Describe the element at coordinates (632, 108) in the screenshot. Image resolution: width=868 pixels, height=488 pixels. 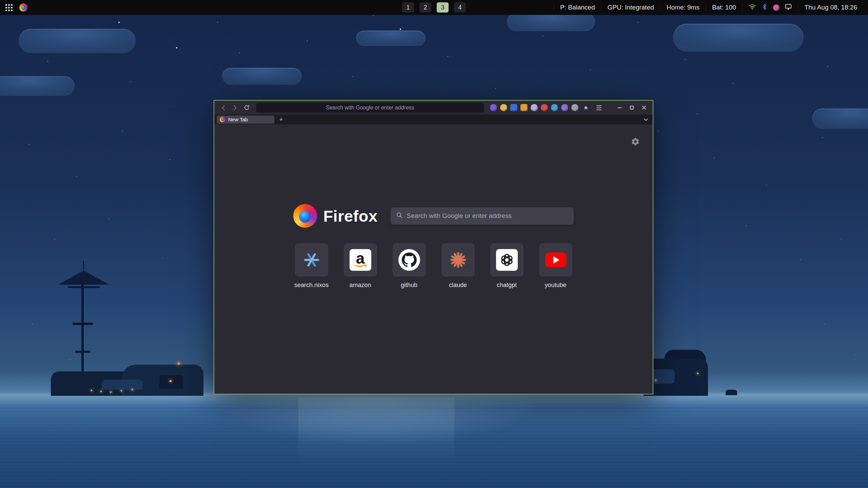
I see `maximize-button` at that location.